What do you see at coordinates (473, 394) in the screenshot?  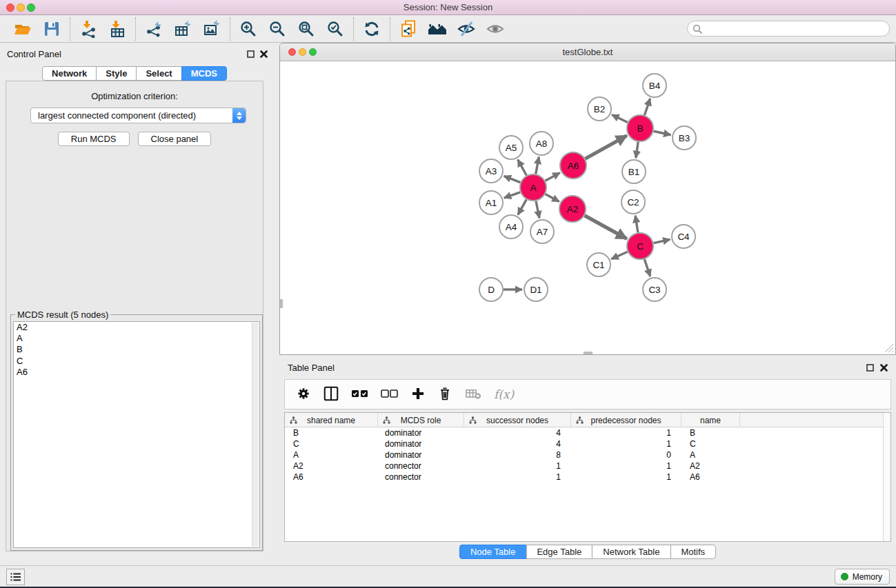 I see `delete-table-button` at bounding box center [473, 394].